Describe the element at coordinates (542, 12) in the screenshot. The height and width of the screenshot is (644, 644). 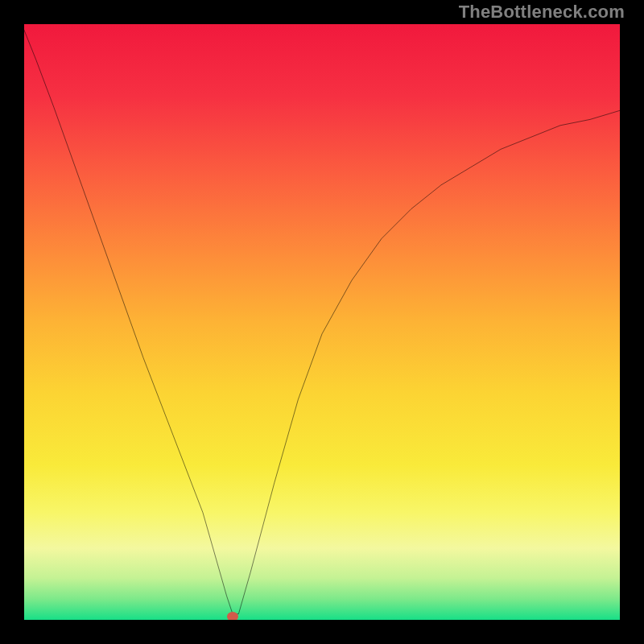
I see `watermark-text: TheBottleneck.com` at that location.